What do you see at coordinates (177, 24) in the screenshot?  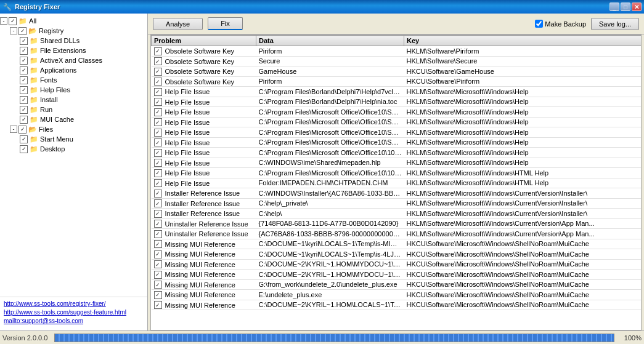 I see `analyse-button: Analyse` at bounding box center [177, 24].